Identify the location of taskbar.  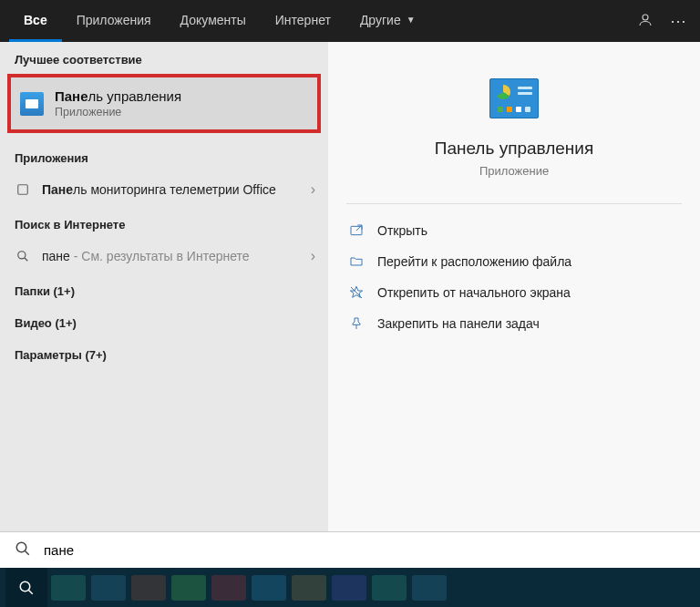
(350, 587).